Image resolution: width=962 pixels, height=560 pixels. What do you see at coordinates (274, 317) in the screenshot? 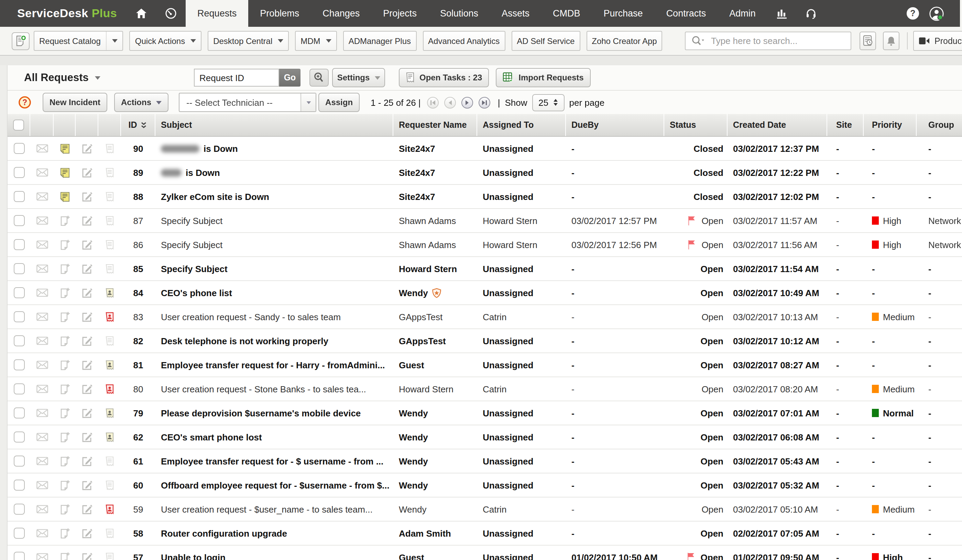
I see `subject-cell: User creation request - Sandy - to sales…` at bounding box center [274, 317].